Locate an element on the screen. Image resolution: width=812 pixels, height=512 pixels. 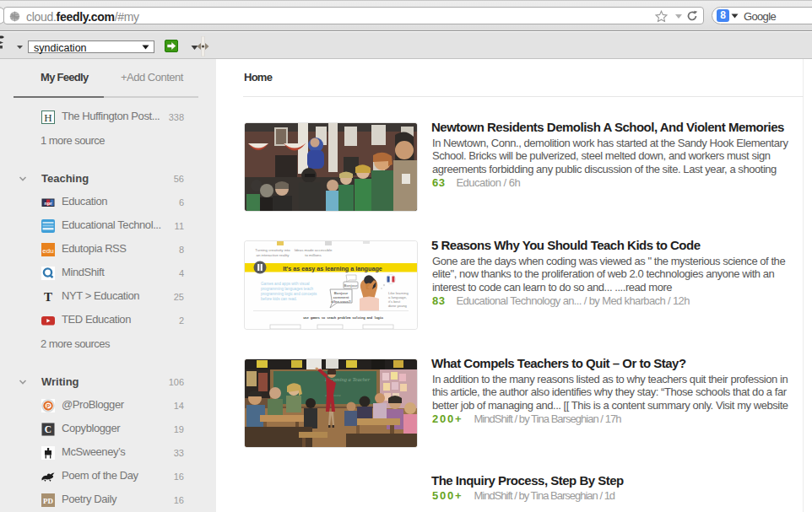
svg-text: T is located at coordinates (48, 297).